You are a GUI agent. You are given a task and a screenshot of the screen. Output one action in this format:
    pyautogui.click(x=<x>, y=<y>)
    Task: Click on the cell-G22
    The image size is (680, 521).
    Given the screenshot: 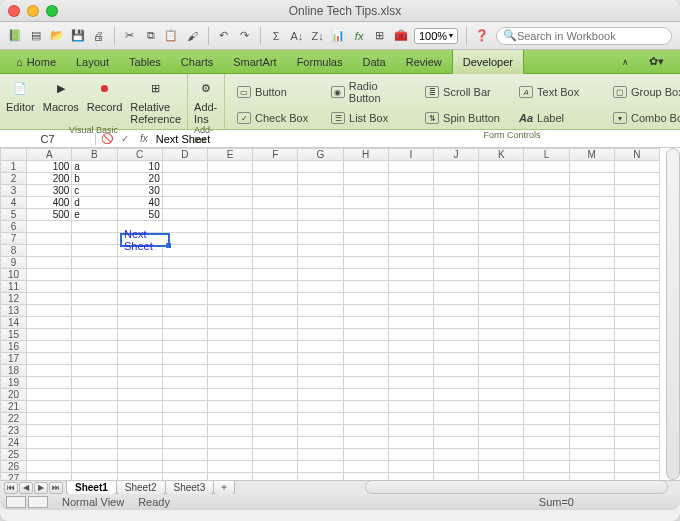 What is the action you would take?
    pyautogui.click(x=320, y=419)
    